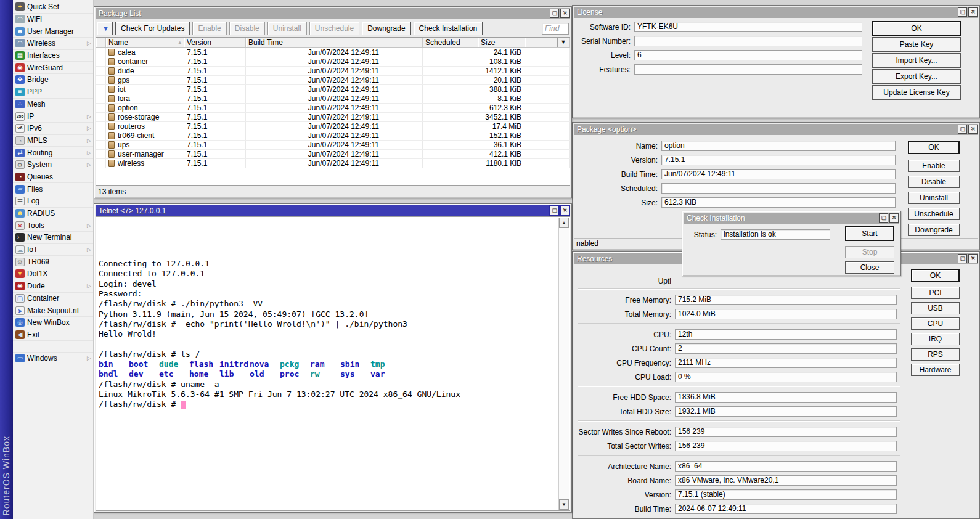 The height and width of the screenshot is (519, 980). What do you see at coordinates (778, 174) in the screenshot?
I see `build-time-field: Jun/07/2024 12:49:11` at bounding box center [778, 174].